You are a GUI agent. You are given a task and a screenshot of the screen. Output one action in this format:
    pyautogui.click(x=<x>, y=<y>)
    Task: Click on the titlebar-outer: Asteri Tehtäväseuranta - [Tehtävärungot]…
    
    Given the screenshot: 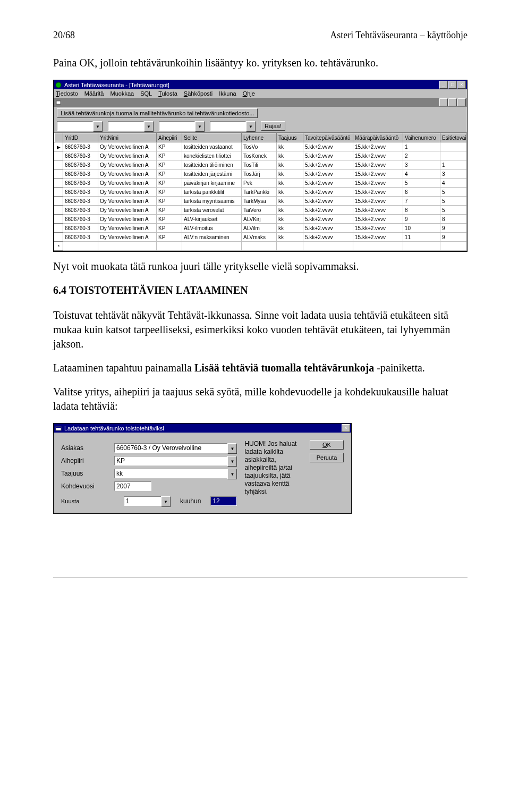 What is the action you would take?
    pyautogui.click(x=260, y=85)
    